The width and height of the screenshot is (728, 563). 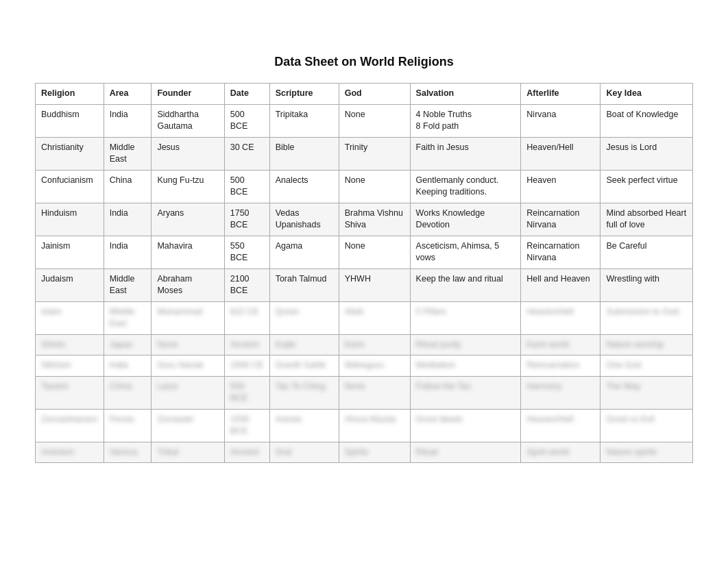 What do you see at coordinates (374, 366) in the screenshot?
I see `cell-god: Waheguru` at bounding box center [374, 366].